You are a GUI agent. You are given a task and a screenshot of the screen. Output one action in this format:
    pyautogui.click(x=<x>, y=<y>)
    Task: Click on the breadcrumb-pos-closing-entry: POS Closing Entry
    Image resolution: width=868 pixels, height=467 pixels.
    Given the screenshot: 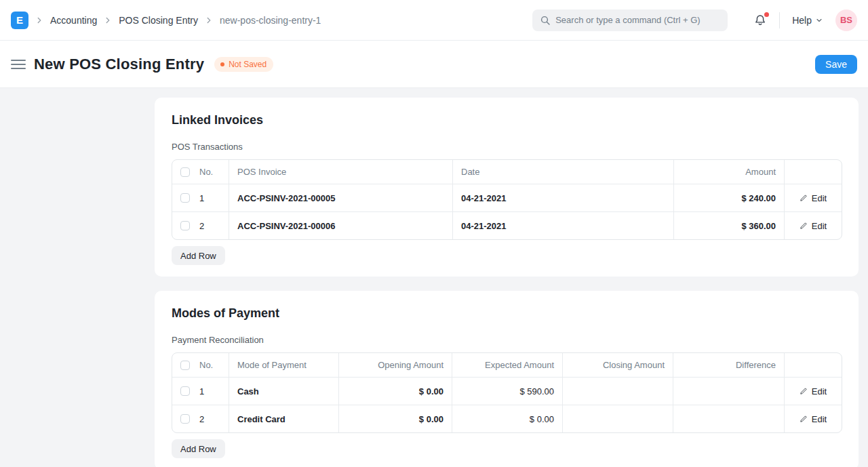 What is the action you would take?
    pyautogui.click(x=159, y=20)
    